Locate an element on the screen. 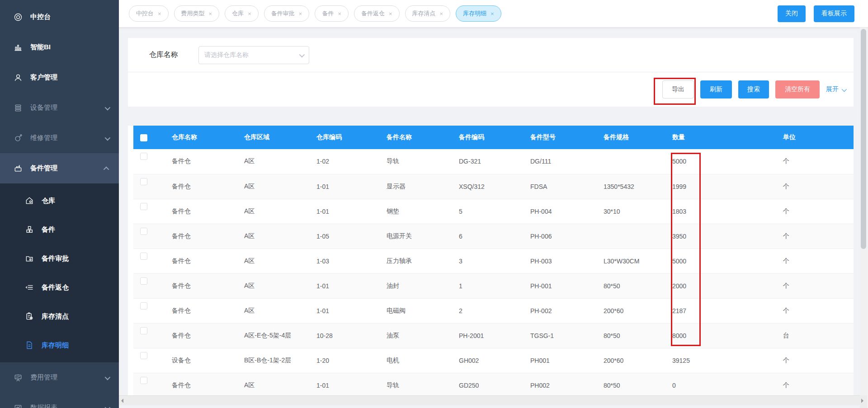  cell-part_spec: 200*60 is located at coordinates (631, 361).